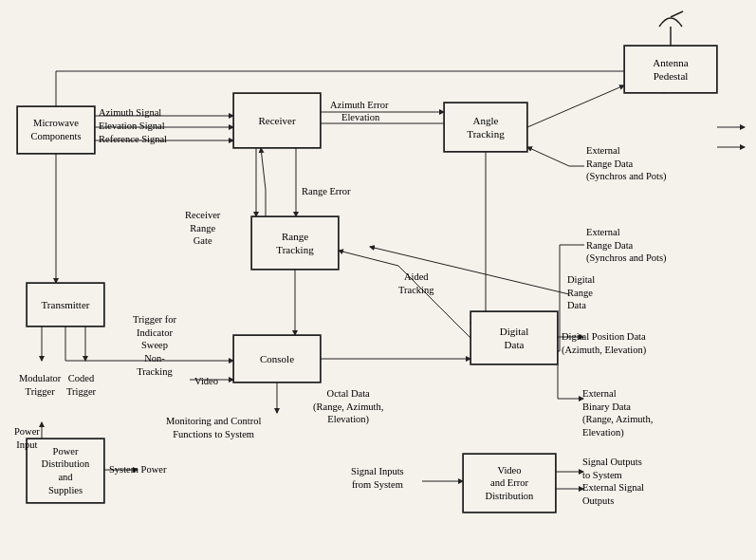 Image resolution: width=756 pixels, height=560 pixels. Describe the element at coordinates (40, 385) in the screenshot. I see `modulator-trigger-label: ModulatorTrigger` at that location.